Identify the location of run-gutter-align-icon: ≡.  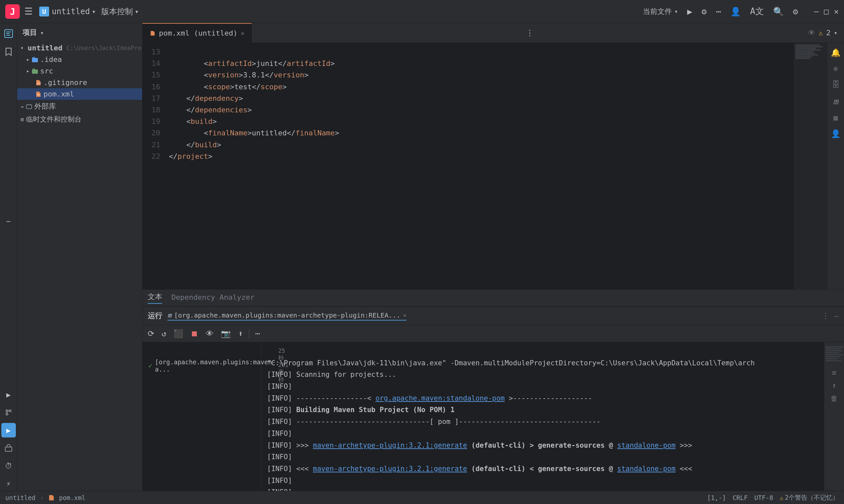
(834, 373).